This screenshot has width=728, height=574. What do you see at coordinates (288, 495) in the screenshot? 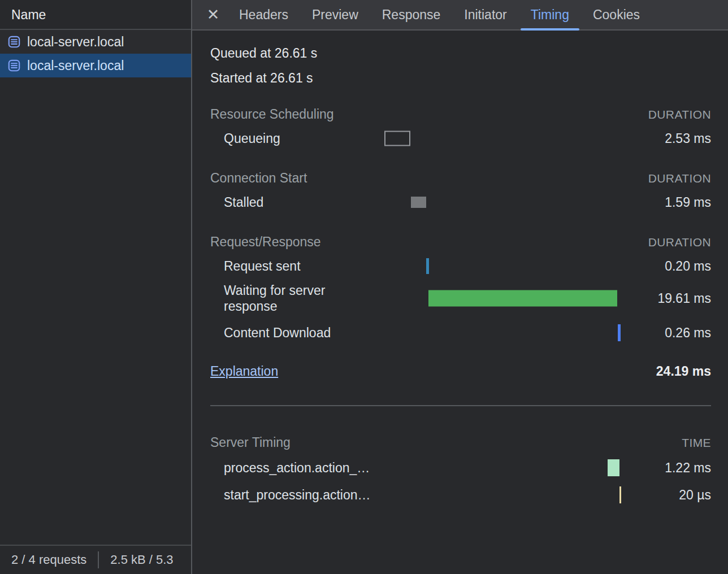
I see `timing-label: start_processing.action…` at bounding box center [288, 495].